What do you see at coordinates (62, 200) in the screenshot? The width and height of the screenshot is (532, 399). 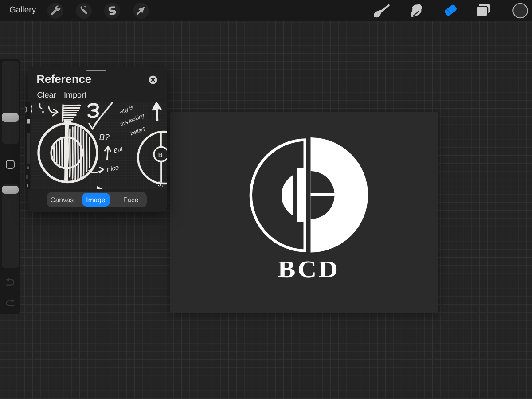 I see `svg-text: Canvas` at bounding box center [62, 200].